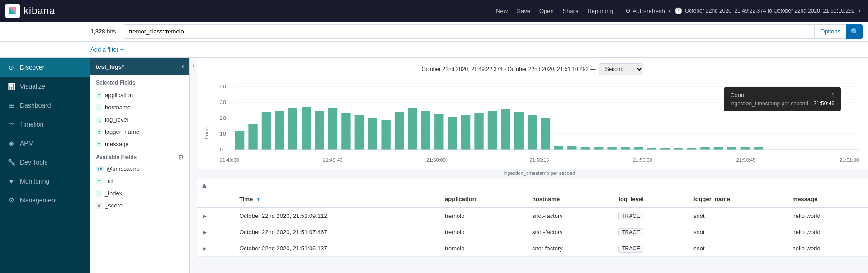 Image resolution: width=868 pixels, height=273 pixels. Describe the element at coordinates (45, 181) in the screenshot. I see `sidebar-item-monitoring: ♥ Monitoring` at that location.